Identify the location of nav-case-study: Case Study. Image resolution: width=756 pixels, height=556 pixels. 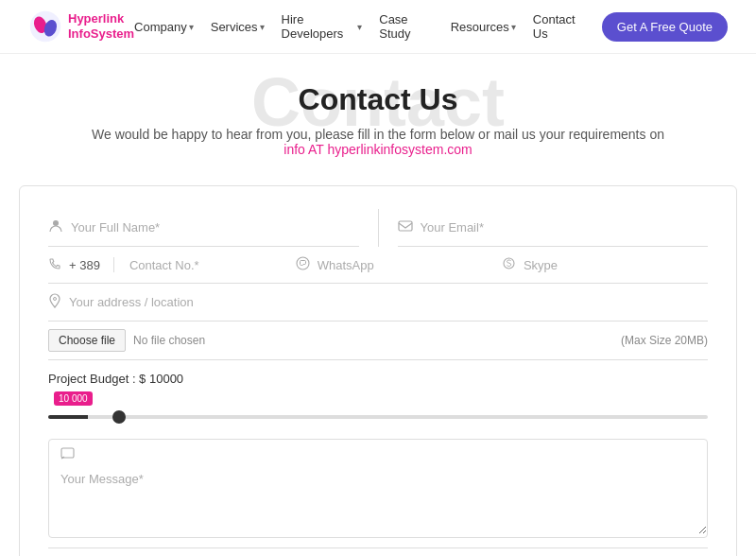
(406, 26).